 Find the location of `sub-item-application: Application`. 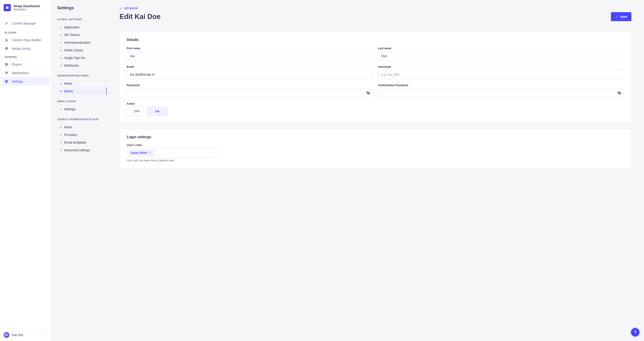

sub-item-application: Application is located at coordinates (81, 27).